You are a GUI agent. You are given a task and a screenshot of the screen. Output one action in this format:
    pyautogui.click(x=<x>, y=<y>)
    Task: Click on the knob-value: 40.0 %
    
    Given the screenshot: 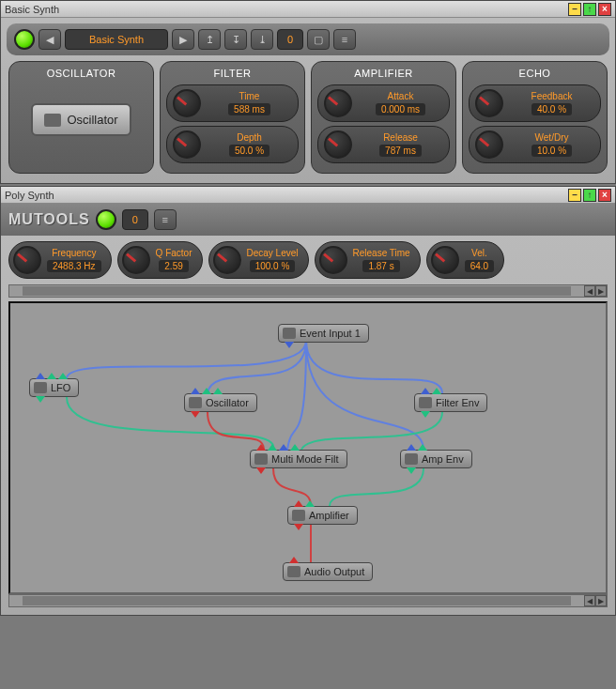 What is the action you would take?
    pyautogui.click(x=552, y=109)
    